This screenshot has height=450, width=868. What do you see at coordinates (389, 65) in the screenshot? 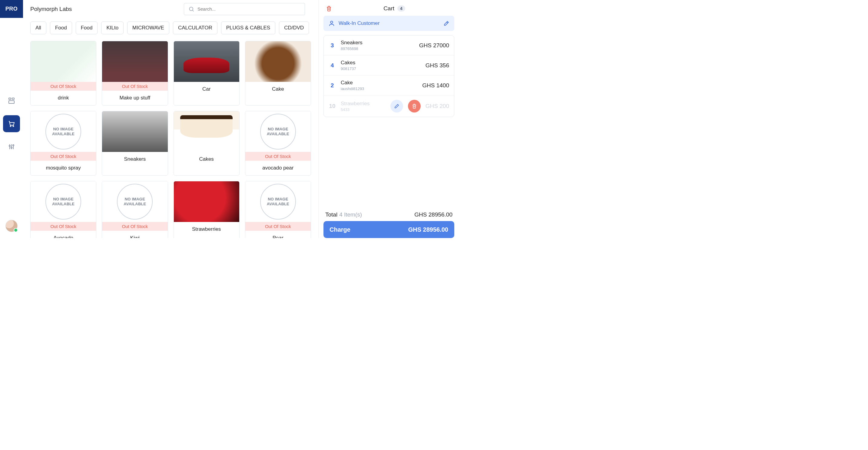
I see `cart-line-item: 4Cakes9081737GHS 356` at bounding box center [389, 65].